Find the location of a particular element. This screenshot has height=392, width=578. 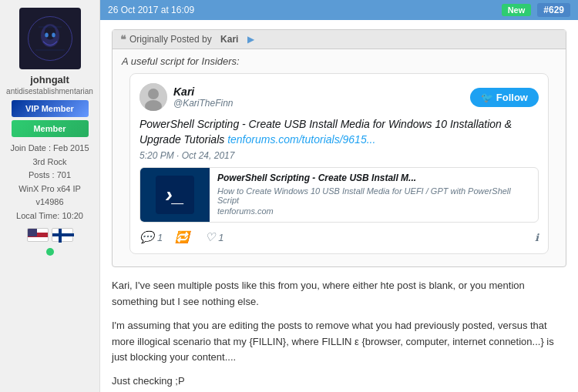

originally-posted-by: Originally Posted by is located at coordinates (171, 39).